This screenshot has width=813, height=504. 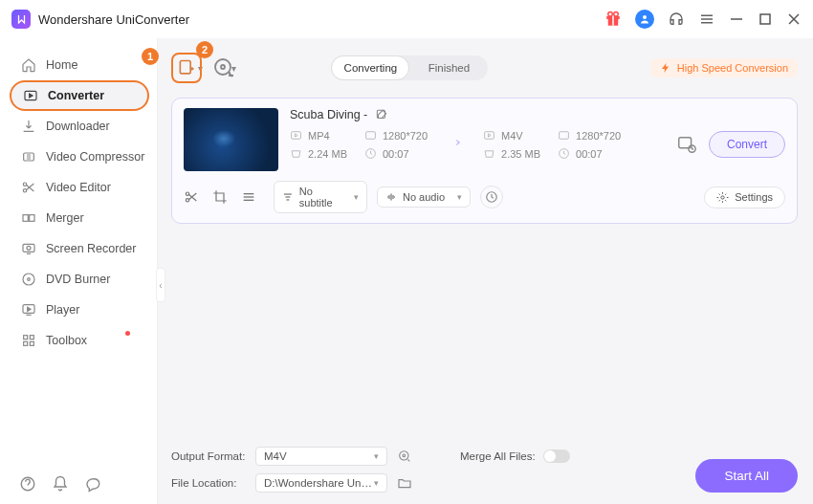 What do you see at coordinates (409, 68) in the screenshot?
I see `status-tabs: Converting Finished` at bounding box center [409, 68].